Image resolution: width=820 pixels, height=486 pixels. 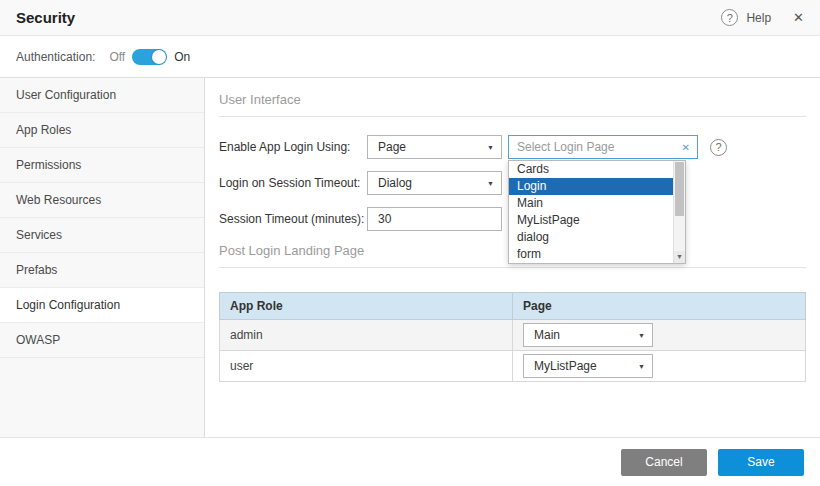 I want to click on login-using-select-value: Page, so click(x=392, y=147).